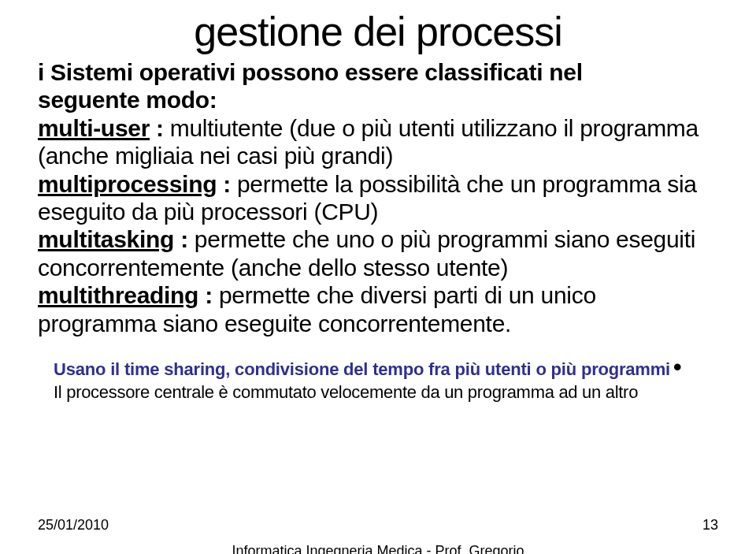 The image size is (756, 554). Describe the element at coordinates (73, 525) in the screenshot. I see `footer-date: 25/01/2010` at that location.